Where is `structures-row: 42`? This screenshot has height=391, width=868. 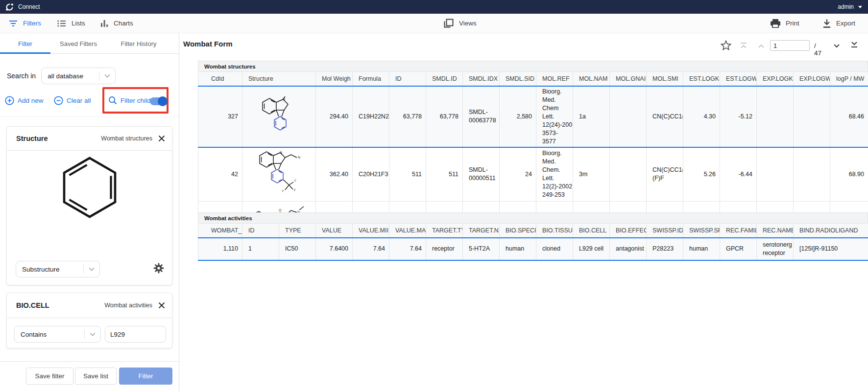 structures-row: 42 is located at coordinates (533, 174).